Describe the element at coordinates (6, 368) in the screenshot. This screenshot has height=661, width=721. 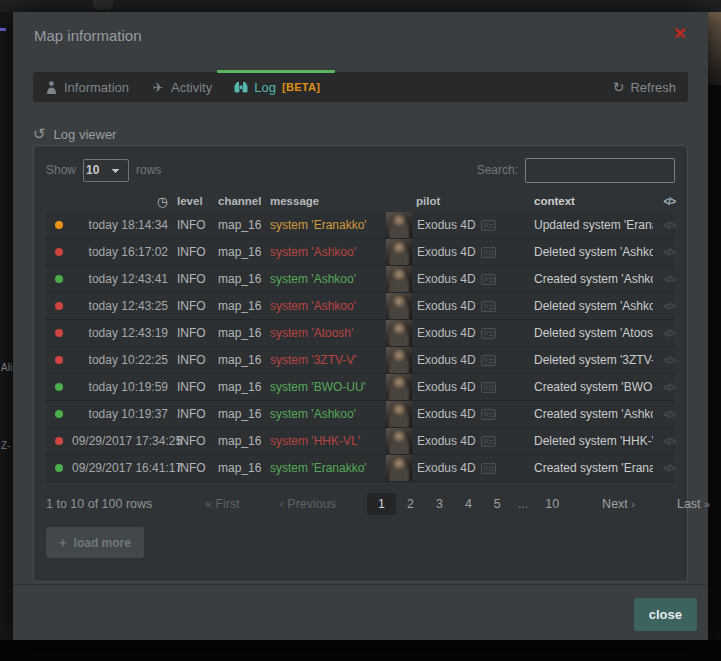
I see `background-system-label: Ali` at that location.